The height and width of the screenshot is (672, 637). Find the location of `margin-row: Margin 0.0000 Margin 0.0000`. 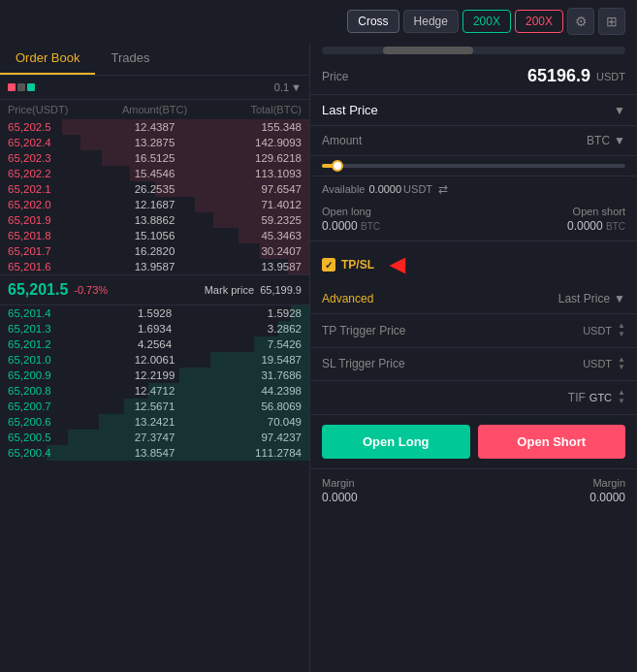

margin-row: Margin 0.0000 Margin 0.0000 is located at coordinates (473, 491).